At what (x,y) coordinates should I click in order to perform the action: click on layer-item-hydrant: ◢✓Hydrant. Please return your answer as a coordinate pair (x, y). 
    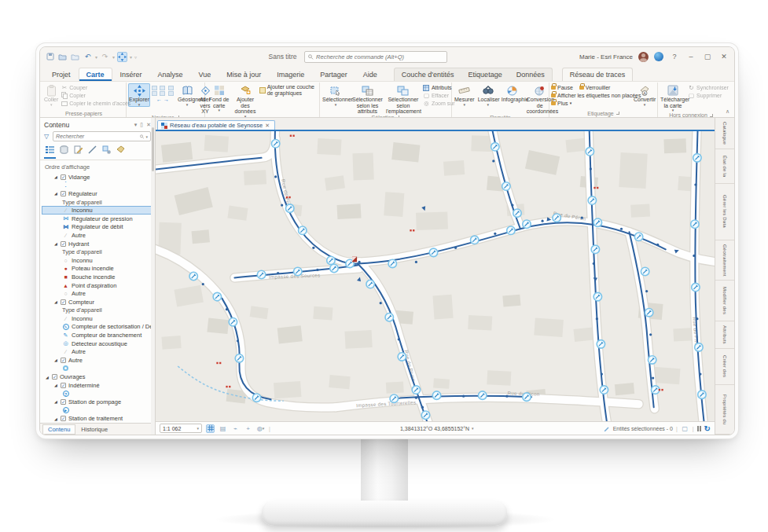
    Looking at the image, I should click on (98, 244).